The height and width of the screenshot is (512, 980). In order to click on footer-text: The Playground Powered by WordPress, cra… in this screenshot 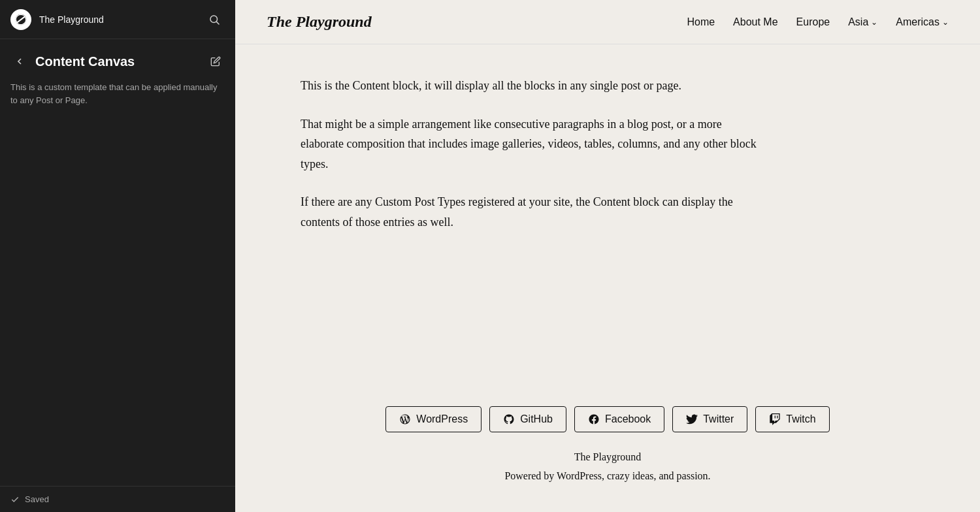, I will do `click(608, 467)`.